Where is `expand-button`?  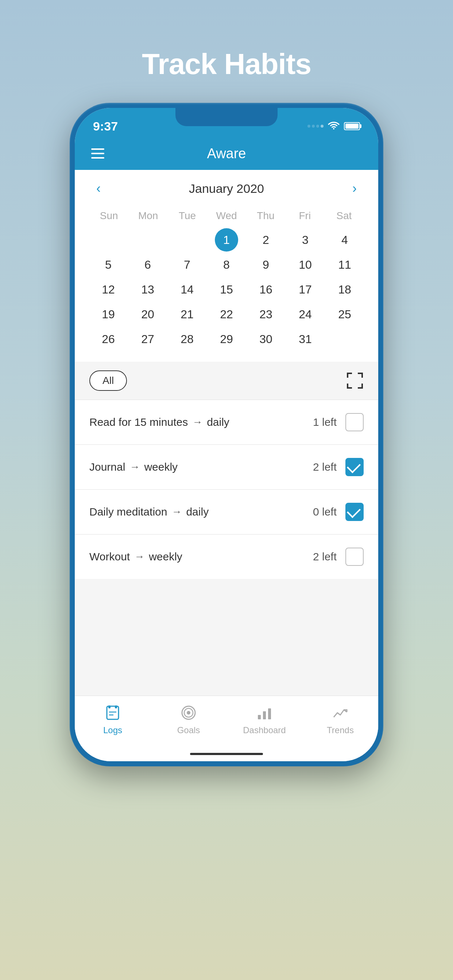 expand-button is located at coordinates (355, 381).